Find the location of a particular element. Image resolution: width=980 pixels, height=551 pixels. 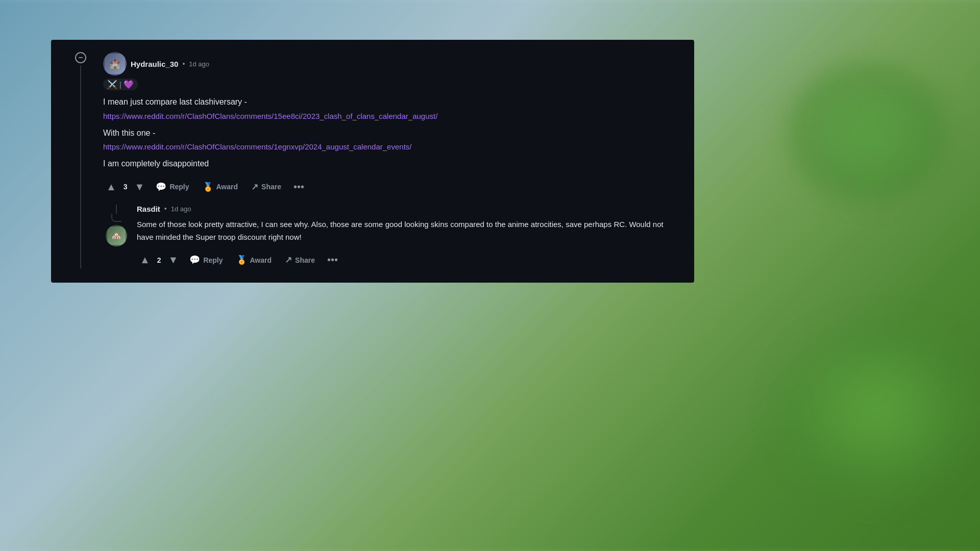

vote-section: ▲ 3 ▼ is located at coordinates (126, 187).